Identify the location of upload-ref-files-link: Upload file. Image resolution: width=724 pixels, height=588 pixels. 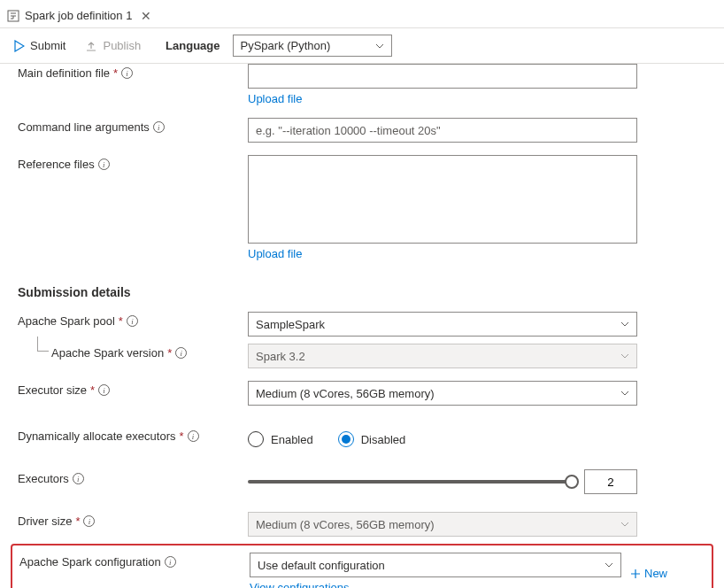
(443, 253).